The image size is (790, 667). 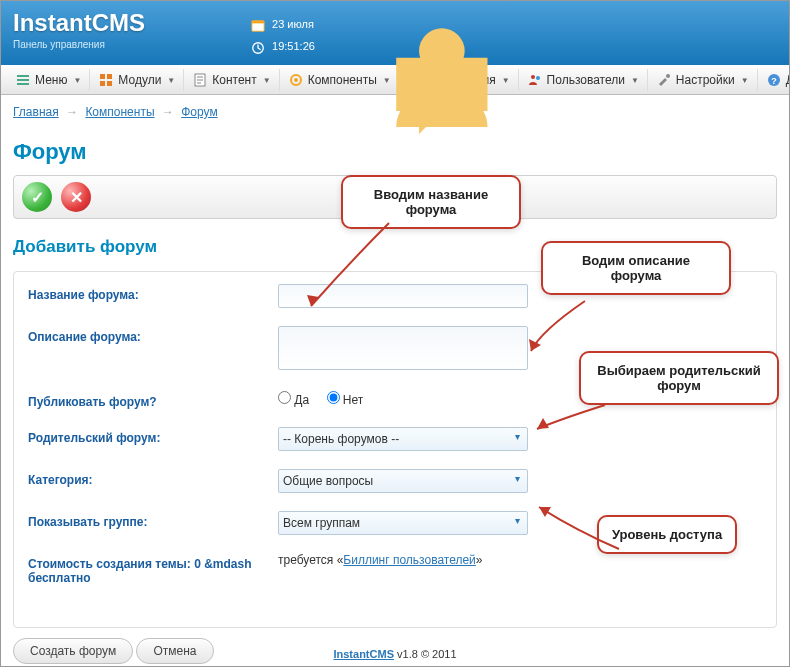 I want to click on toolbar-menu: Меню▼, so click(x=48, y=80).